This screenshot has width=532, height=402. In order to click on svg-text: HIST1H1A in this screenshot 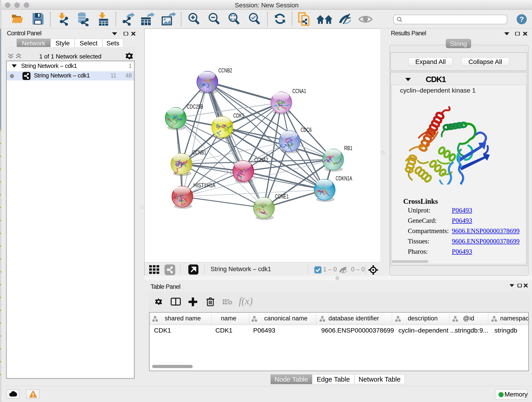, I will do `click(204, 185)`.